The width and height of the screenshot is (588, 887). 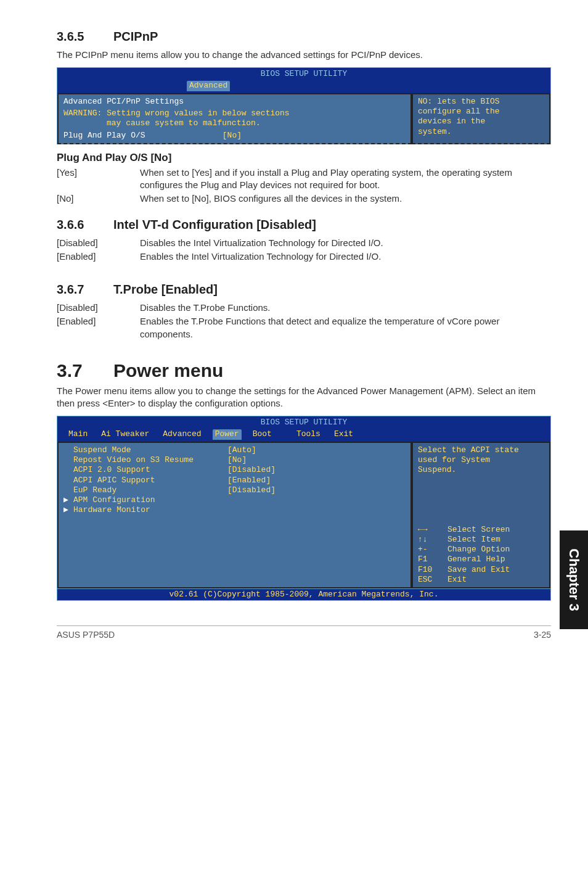 I want to click on footer-left: ASUS P7P55D, so click(x=86, y=635).